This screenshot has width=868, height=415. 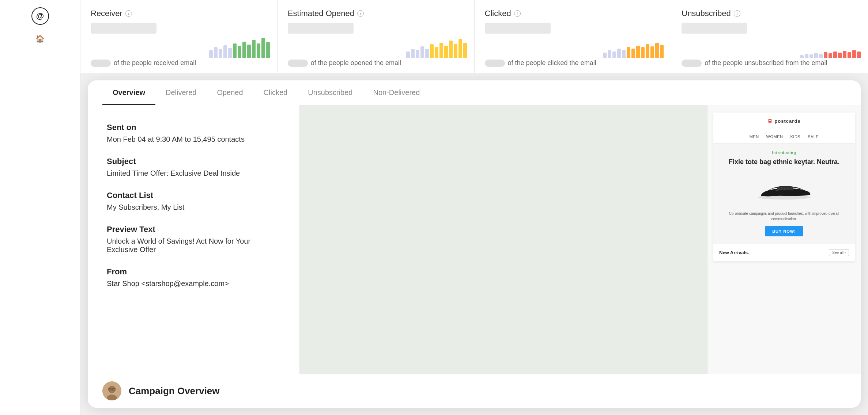 What do you see at coordinates (298, 63) in the screenshot?
I see `opened-pill` at bounding box center [298, 63].